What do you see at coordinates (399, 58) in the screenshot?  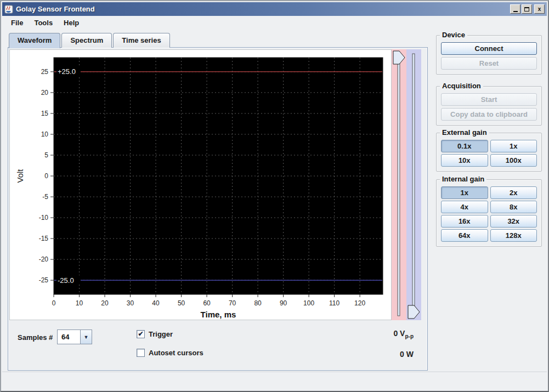 I see `upper-slider-thumb` at bounding box center [399, 58].